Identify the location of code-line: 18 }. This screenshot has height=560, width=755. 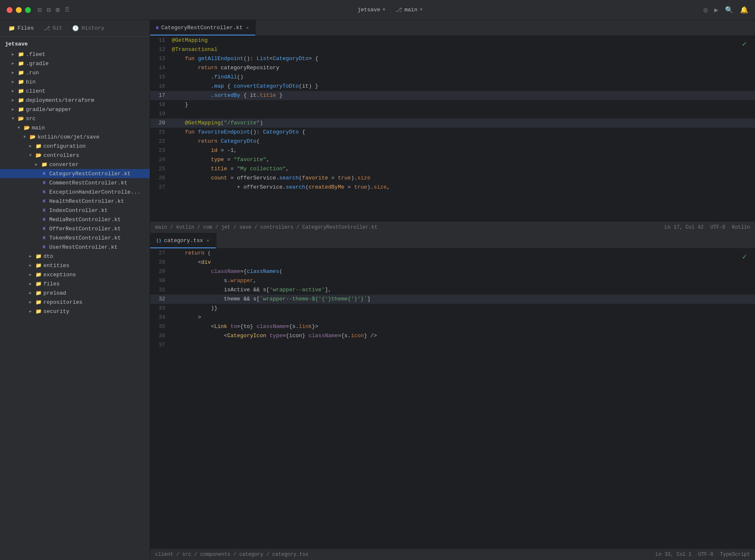
(453, 105).